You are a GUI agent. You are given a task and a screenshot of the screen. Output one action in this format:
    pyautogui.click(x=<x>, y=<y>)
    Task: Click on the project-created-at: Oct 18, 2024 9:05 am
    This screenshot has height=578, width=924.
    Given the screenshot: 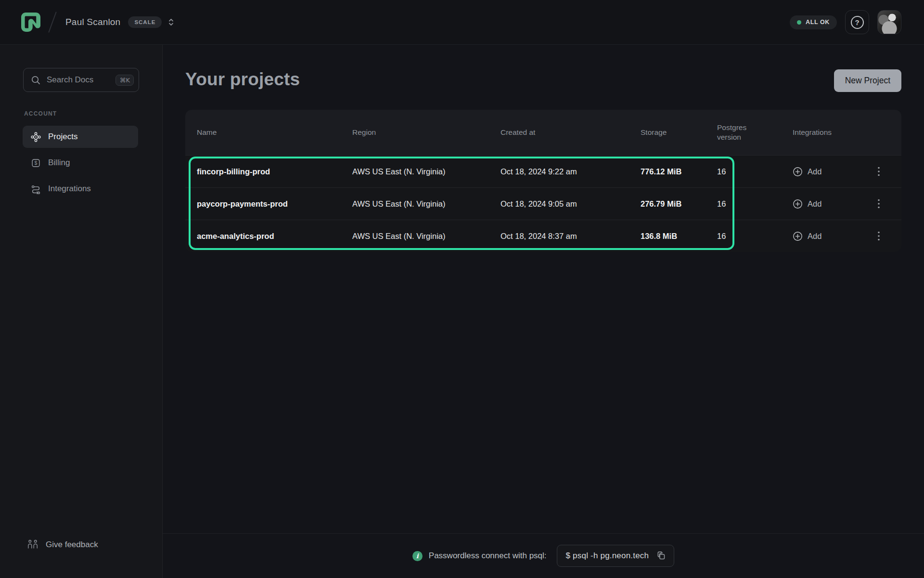 What is the action you would take?
    pyautogui.click(x=571, y=204)
    